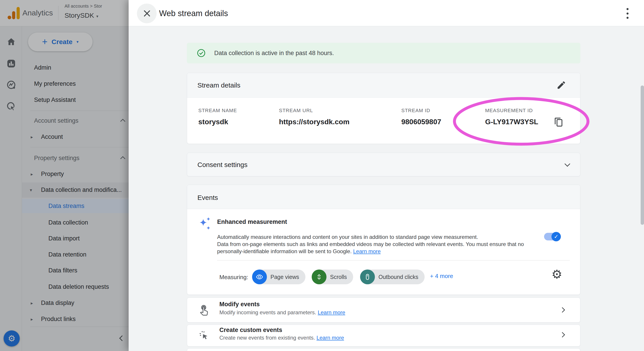  I want to click on eye-icon, so click(260, 277).